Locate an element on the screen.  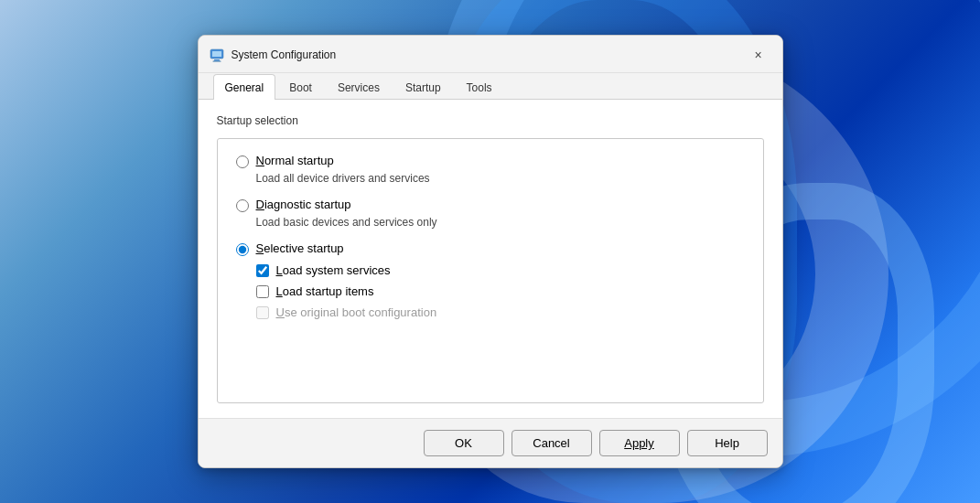
tab-bar: General Boot Services Startup Tools is located at coordinates (490, 86).